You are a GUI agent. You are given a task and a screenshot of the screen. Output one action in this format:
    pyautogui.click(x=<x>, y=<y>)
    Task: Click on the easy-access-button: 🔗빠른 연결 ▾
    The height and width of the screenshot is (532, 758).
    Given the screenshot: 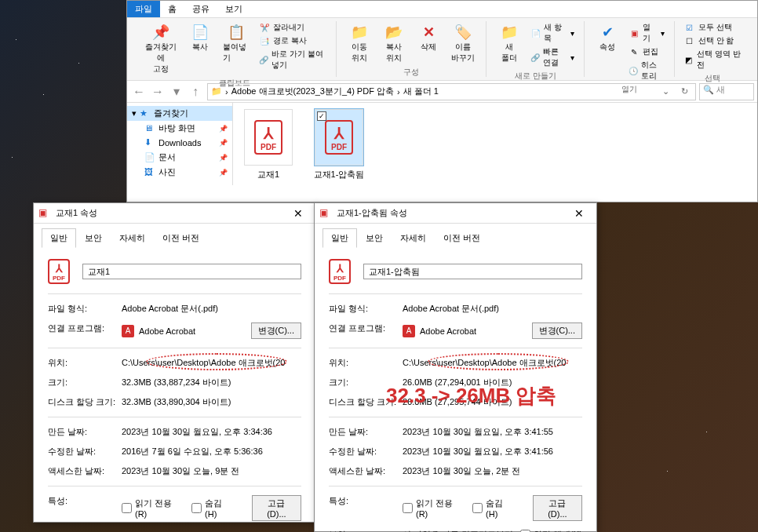 What is the action you would take?
    pyautogui.click(x=552, y=57)
    